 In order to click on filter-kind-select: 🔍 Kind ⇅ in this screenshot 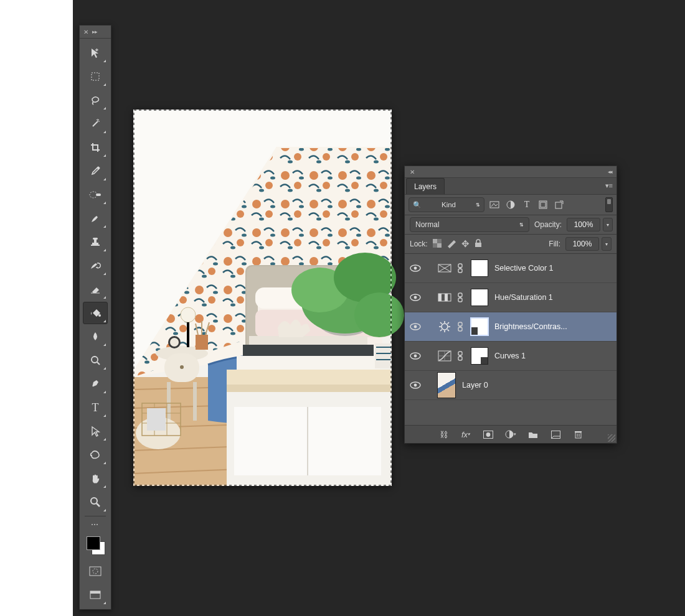, I will do `click(446, 205)`.